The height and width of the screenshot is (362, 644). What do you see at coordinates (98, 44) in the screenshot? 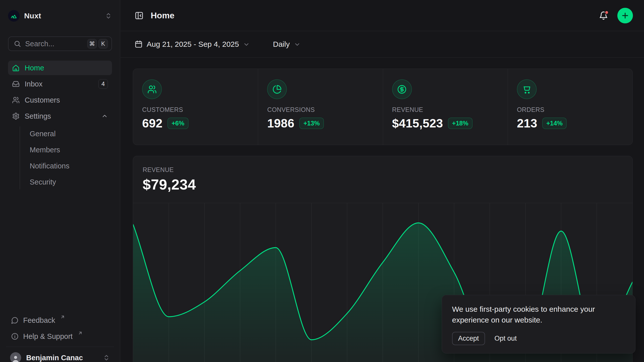
I see `search-shortcut: ⌘ K` at bounding box center [98, 44].